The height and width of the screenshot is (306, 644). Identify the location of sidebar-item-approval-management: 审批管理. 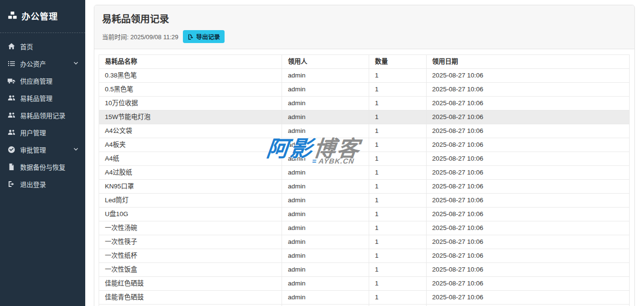
(43, 150).